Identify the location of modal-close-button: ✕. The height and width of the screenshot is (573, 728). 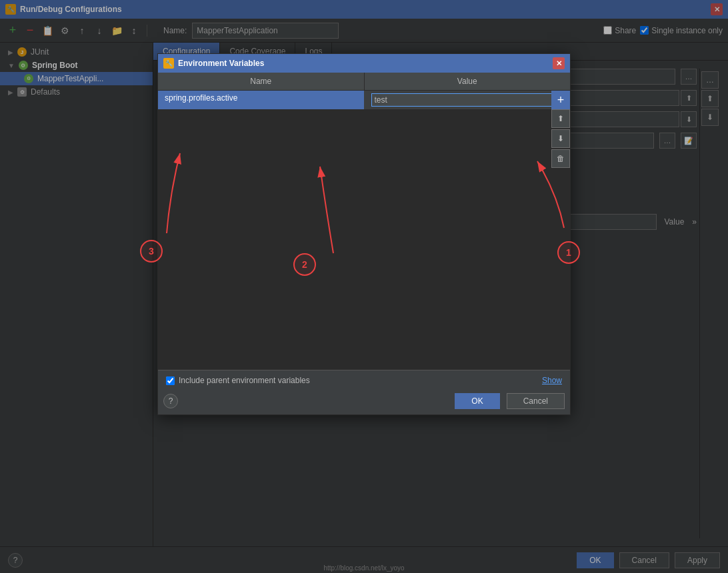
(559, 63).